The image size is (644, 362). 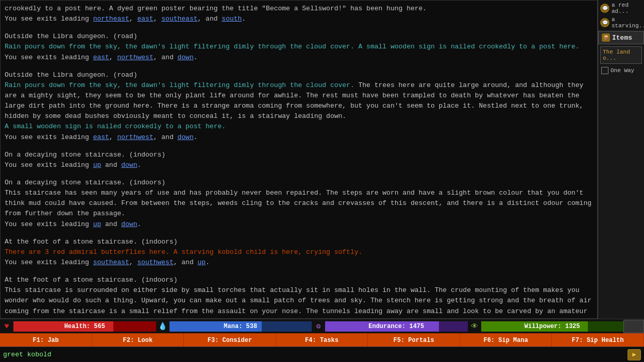 What do you see at coordinates (414, 340) in the screenshot?
I see `fkey-5: F5: Portals` at bounding box center [414, 340].